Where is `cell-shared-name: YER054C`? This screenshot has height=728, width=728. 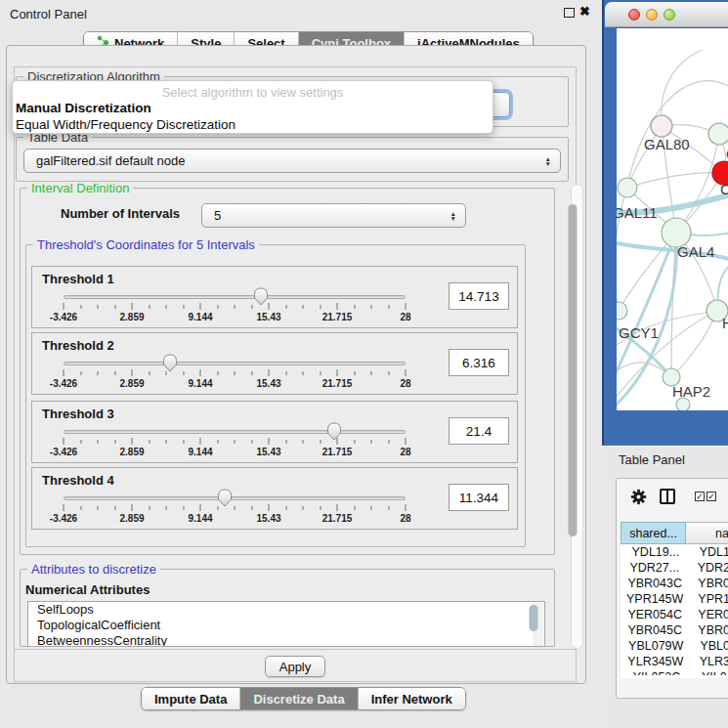
cell-shared-name: YER054C is located at coordinates (655, 615).